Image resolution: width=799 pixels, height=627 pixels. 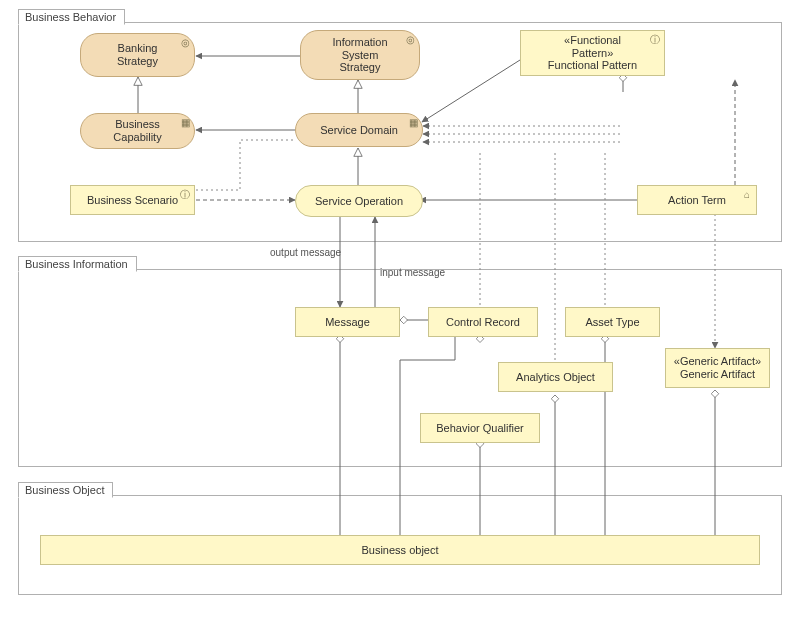 What do you see at coordinates (132, 200) in the screenshot?
I see `node-business-scenario: Business Scenario ⓘ` at bounding box center [132, 200].